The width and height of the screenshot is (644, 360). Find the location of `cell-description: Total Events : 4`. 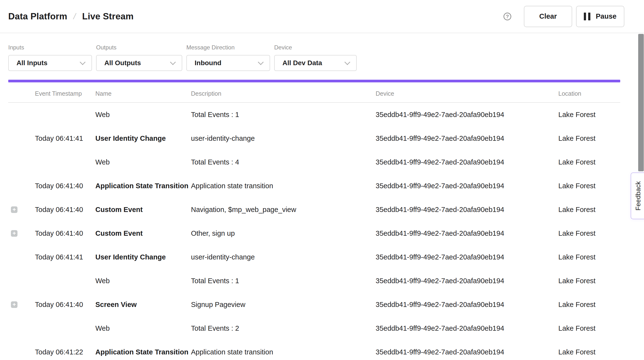

cell-description: Total Events : 4 is located at coordinates (284, 162).